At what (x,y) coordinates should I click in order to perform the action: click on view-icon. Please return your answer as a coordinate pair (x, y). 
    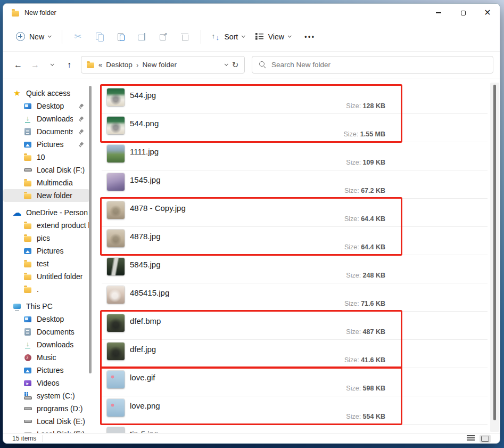
    Looking at the image, I should click on (260, 37).